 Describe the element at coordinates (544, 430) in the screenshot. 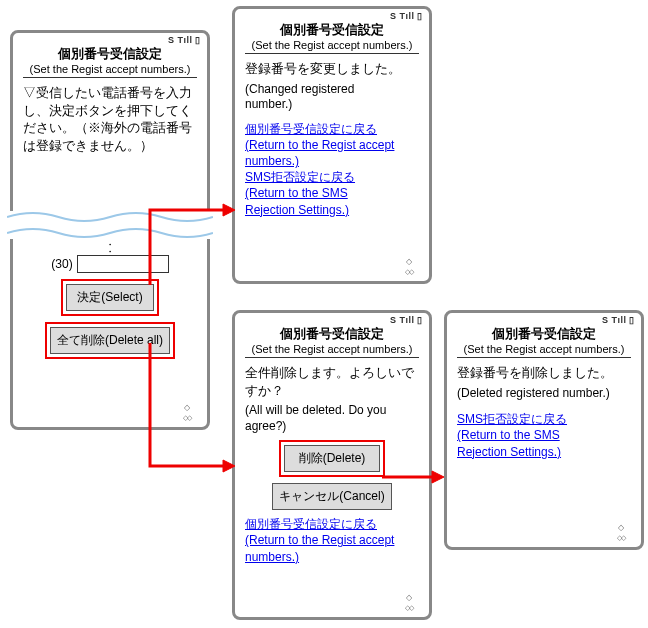

I see `phone-screen-4: S Tıll ▯ 個別番号受信設定 (Set the Regist accept…` at that location.